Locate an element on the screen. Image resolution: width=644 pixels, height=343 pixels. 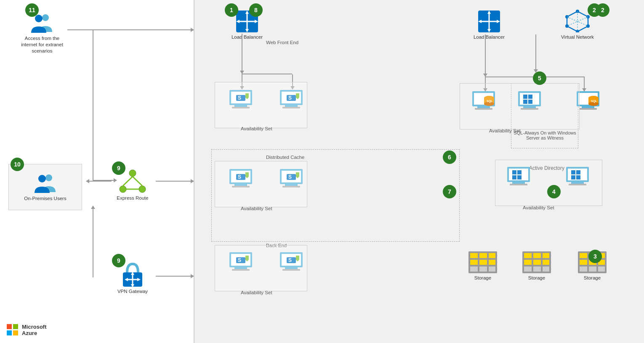
access-internet-label: Access from the internet for extranet sc… is located at coordinates (42, 45).